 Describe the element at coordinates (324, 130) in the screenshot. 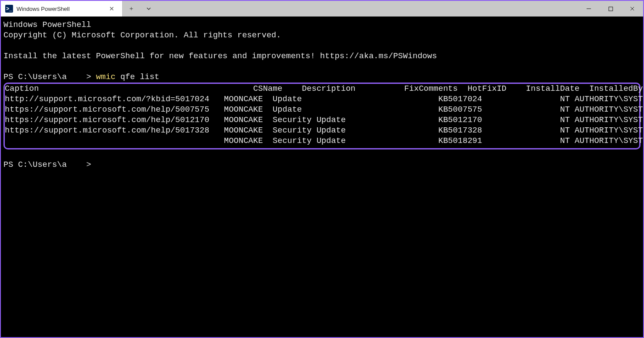

I see `output-row: https://support.microsoft.com/help/50173…` at that location.